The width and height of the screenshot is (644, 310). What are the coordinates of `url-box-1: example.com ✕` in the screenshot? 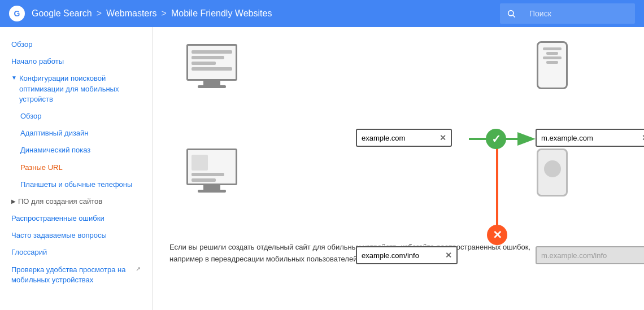 It's located at (404, 138).